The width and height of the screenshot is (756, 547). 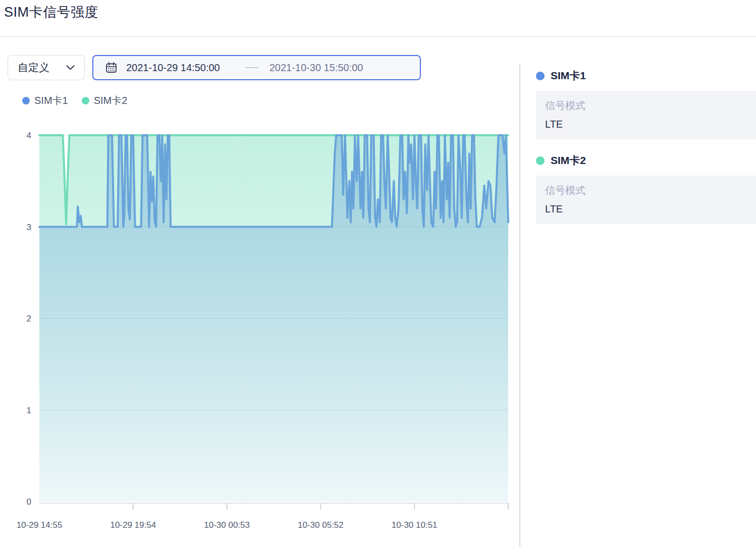 What do you see at coordinates (646, 200) in the screenshot?
I see `sim2-card: 信号模式 LTE` at bounding box center [646, 200].